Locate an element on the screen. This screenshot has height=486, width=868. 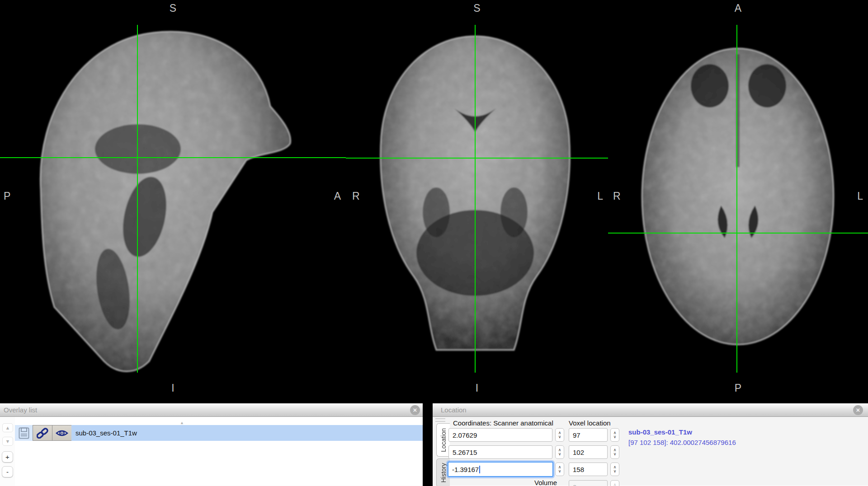
overlay-list-content: ▲ ▼ + - ▲ is located at coordinates (212, 451).